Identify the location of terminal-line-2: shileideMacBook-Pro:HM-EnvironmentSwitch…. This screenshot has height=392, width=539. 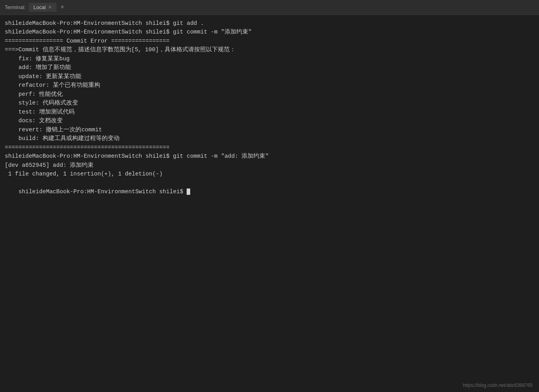
(270, 32).